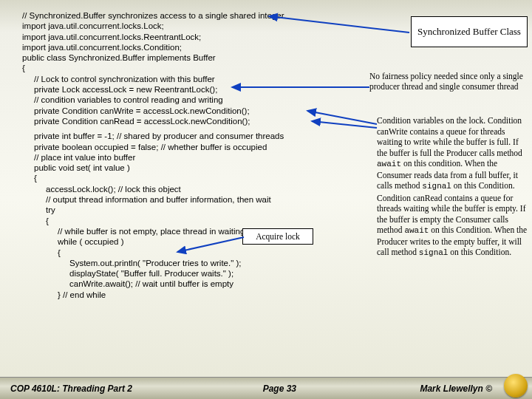  Describe the element at coordinates (188, 47) in the screenshot. I see `code-line: import java.util.concurrent.locks.Condit…` at that location.